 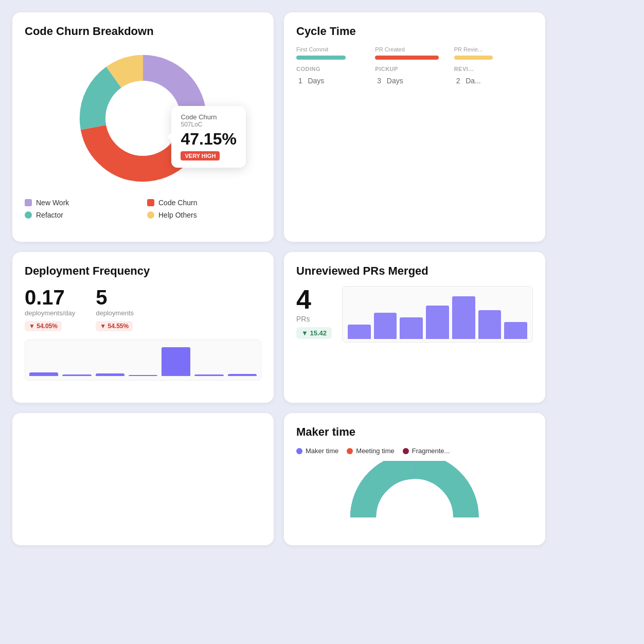 I want to click on cycle-step-pickup: PR Created PICKUP 3 Days, so click(x=415, y=66).